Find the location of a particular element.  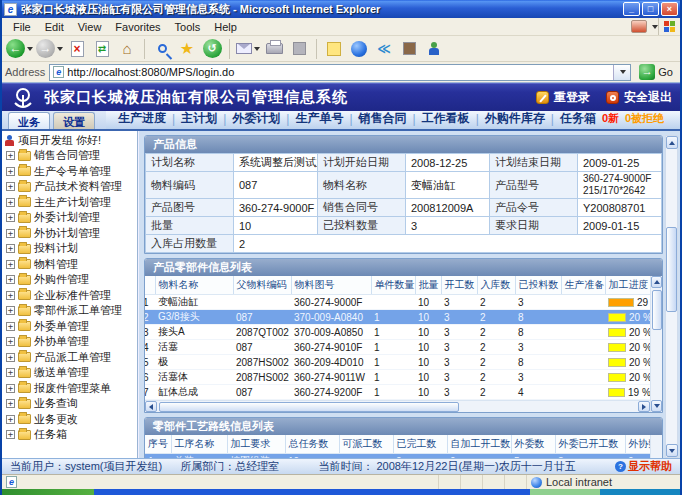

sidebar-item: +外购件管理 is located at coordinates (70, 280).